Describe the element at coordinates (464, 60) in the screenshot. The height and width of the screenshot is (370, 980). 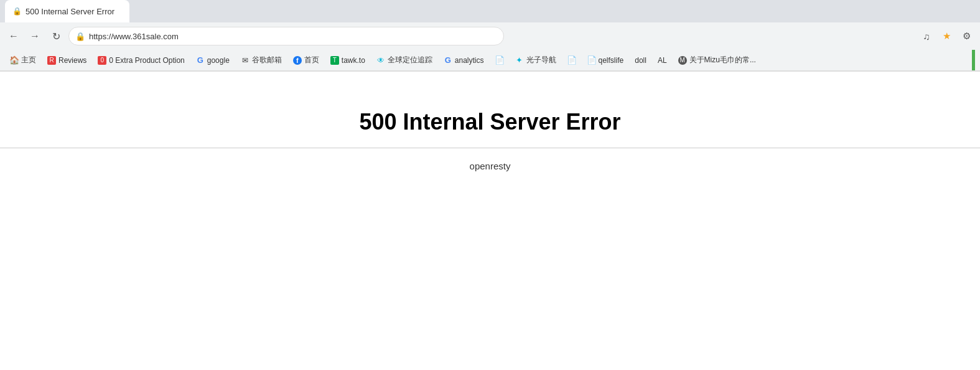
I see `bookmark-analytics: G analytics` at that location.